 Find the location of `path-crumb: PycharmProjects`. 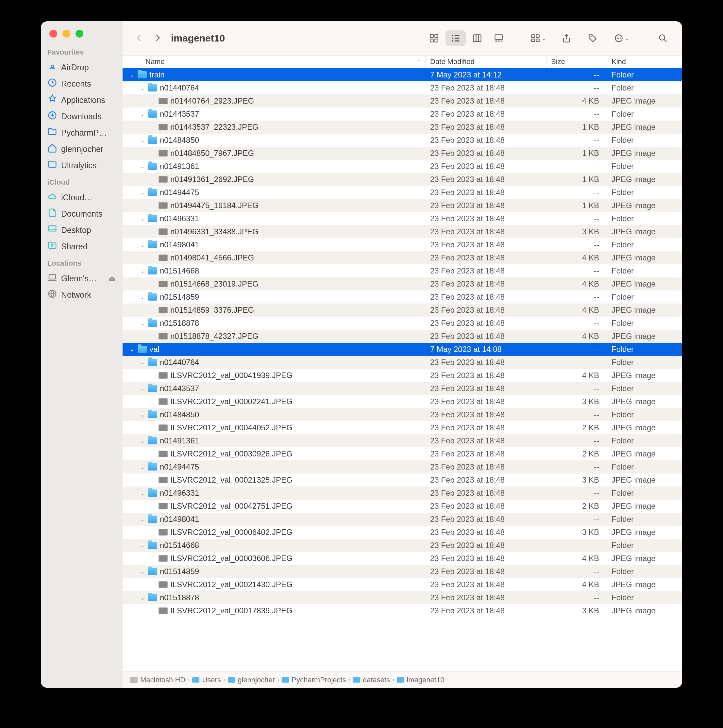

path-crumb: PycharmProjects is located at coordinates (314, 680).